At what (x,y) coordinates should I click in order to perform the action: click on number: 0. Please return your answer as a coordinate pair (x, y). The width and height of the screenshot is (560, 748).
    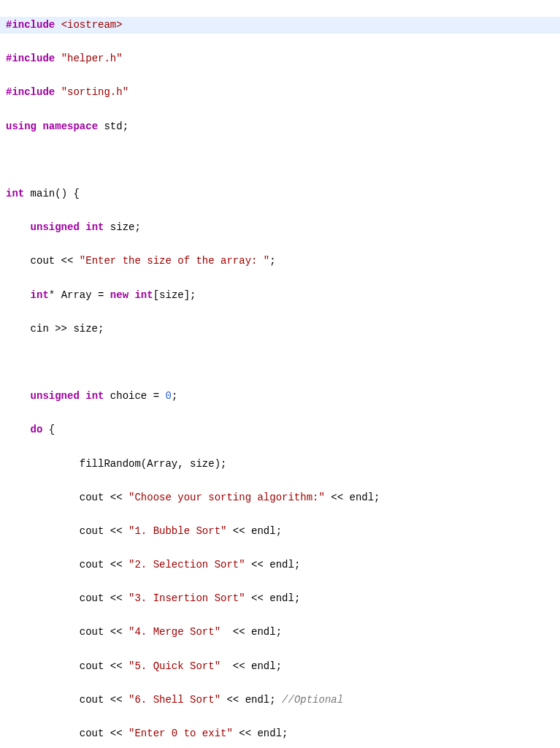
    Looking at the image, I should click on (168, 396).